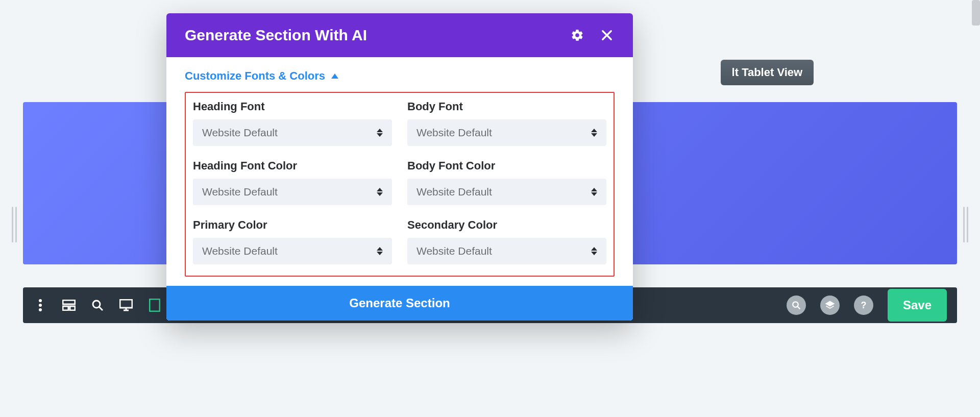 The width and height of the screenshot is (980, 417). I want to click on close-icon, so click(607, 35).